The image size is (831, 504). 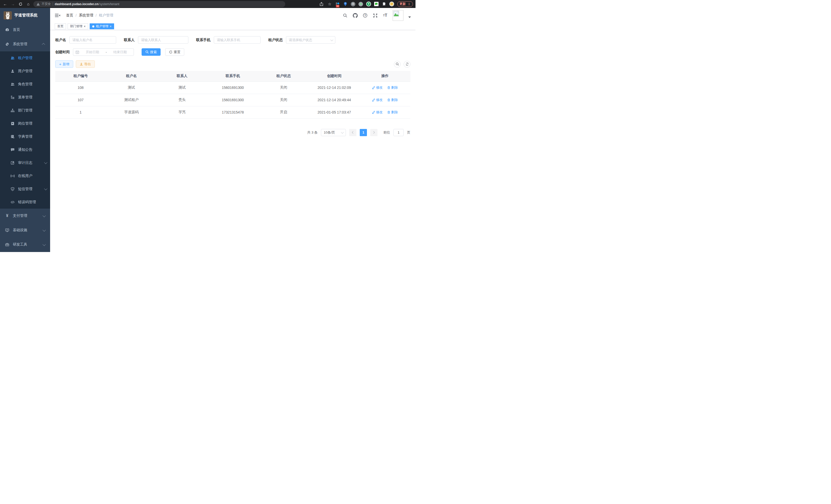 What do you see at coordinates (25, 58) in the screenshot?
I see `sidebar-item-tenant: 租户管理` at bounding box center [25, 58].